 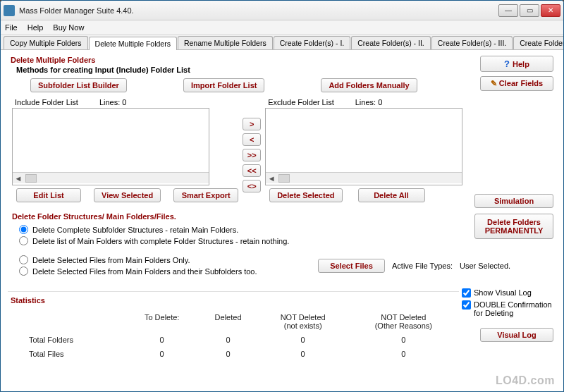 What do you see at coordinates (252, 124) in the screenshot?
I see `move-right-button: >` at bounding box center [252, 124].